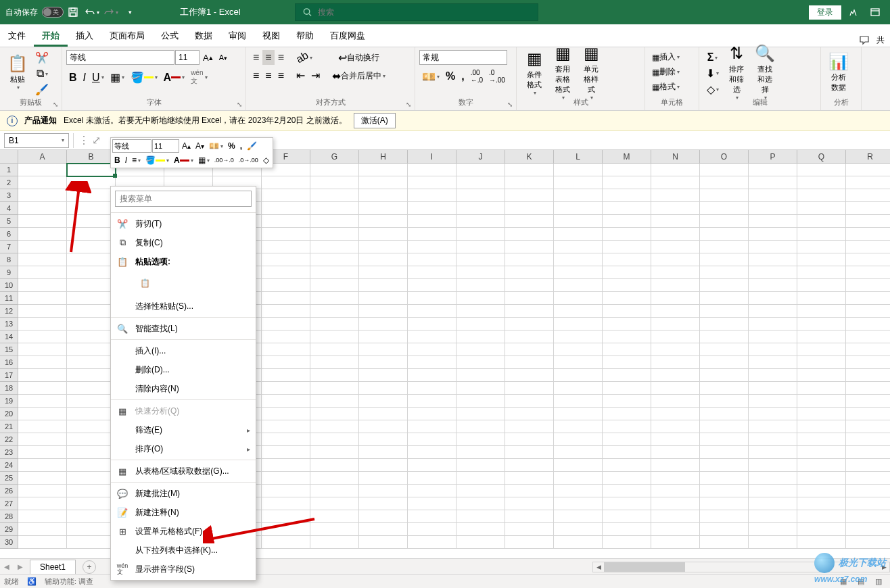 The height and width of the screenshot is (588, 890). I want to click on decrease-decimal-button: .0→.00, so click(497, 76).